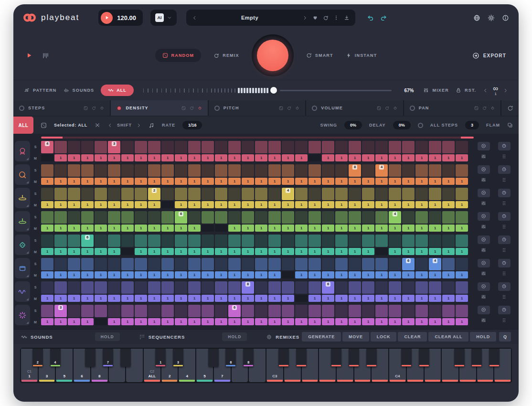  I want to click on track-7-step-26: 1, so click(382, 298).